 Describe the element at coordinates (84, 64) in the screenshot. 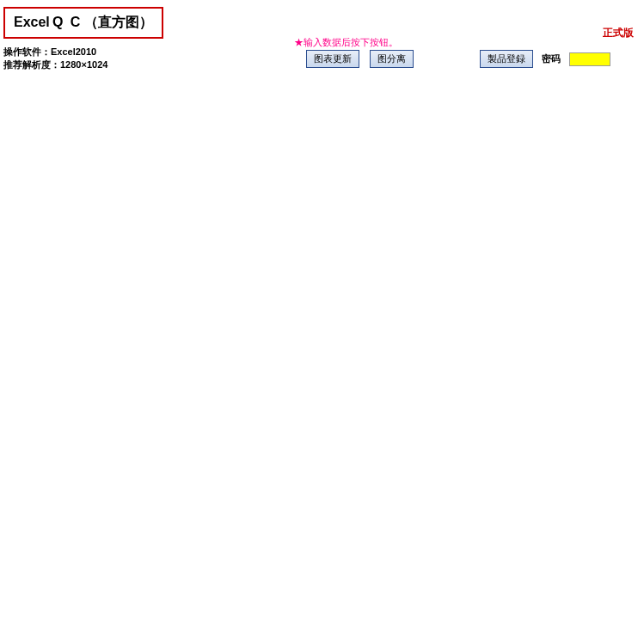

I see `res-val: 1280×1024` at that location.